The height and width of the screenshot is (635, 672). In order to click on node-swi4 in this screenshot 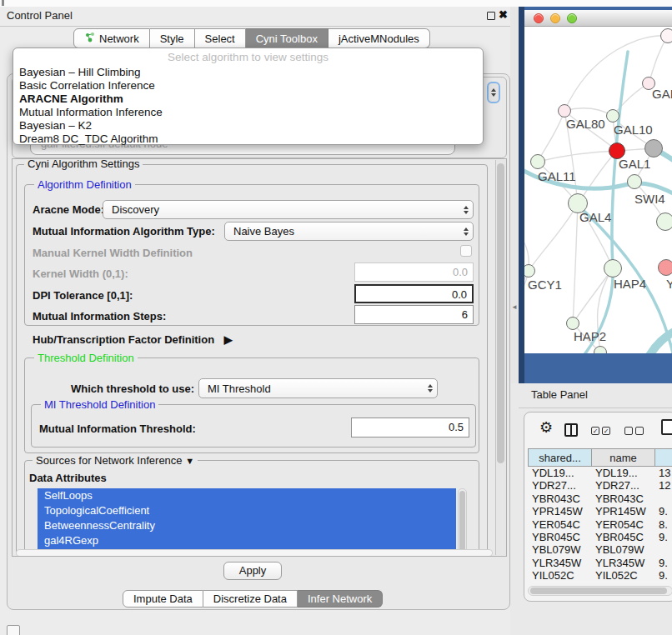, I will do `click(634, 182)`.